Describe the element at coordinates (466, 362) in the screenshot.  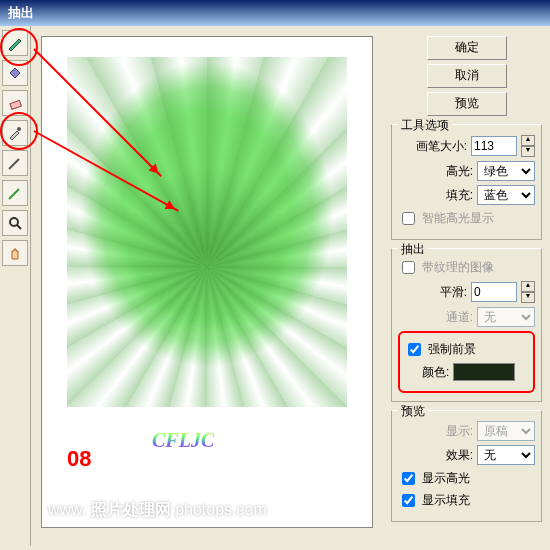
I see `force-foreground-box: 强制前景 颜色:` at that location.